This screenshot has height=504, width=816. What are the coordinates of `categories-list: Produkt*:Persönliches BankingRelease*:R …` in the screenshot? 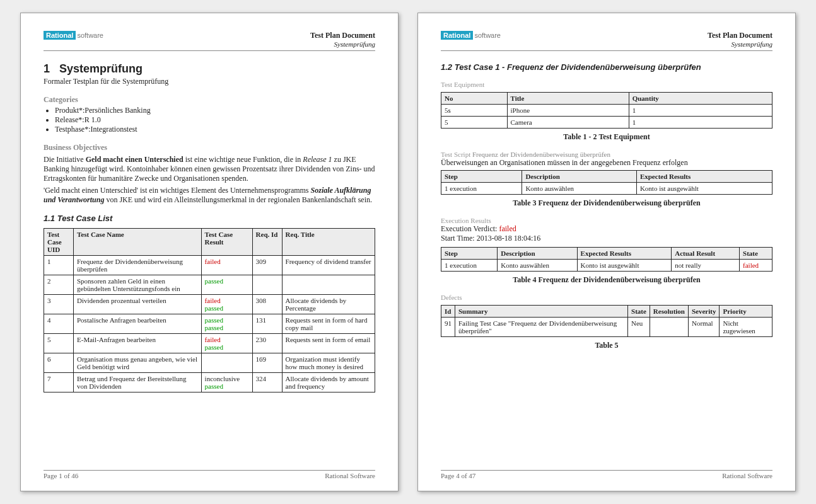 It's located at (215, 120).